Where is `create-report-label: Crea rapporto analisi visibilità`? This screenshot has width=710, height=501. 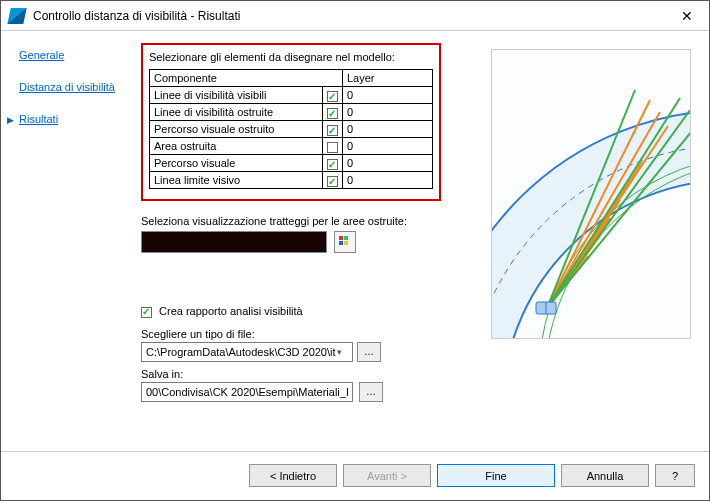
create-report-label: Crea rapporto analisi visibilità is located at coordinates (231, 311).